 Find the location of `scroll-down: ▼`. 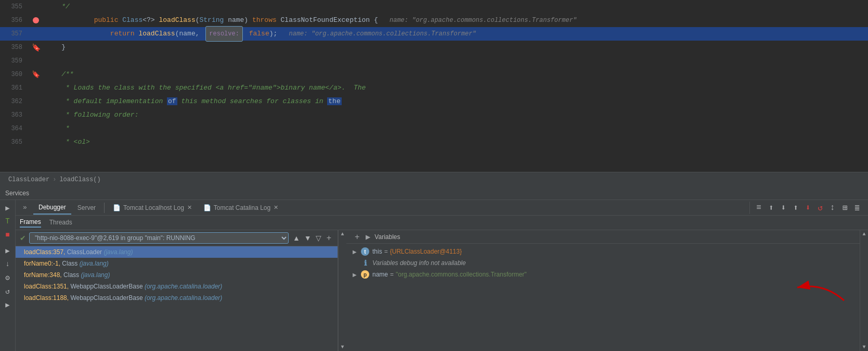

scroll-down: ▼ is located at coordinates (342, 347).